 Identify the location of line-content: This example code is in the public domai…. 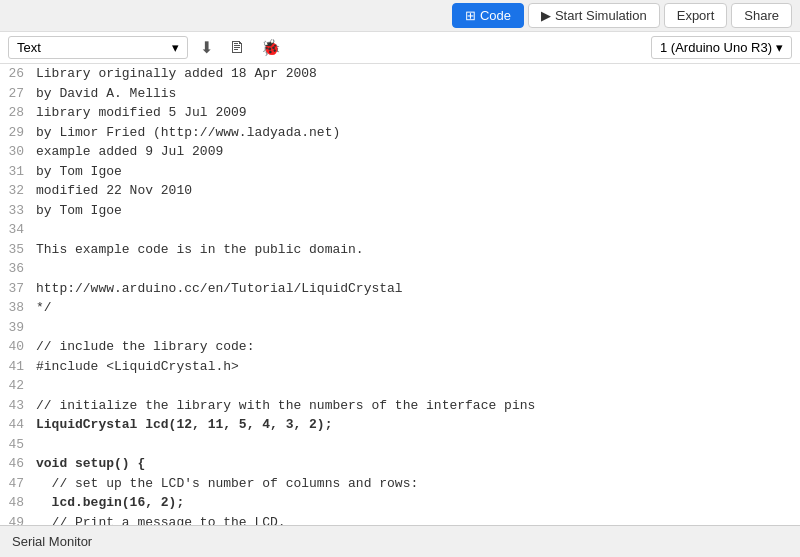
(200, 250).